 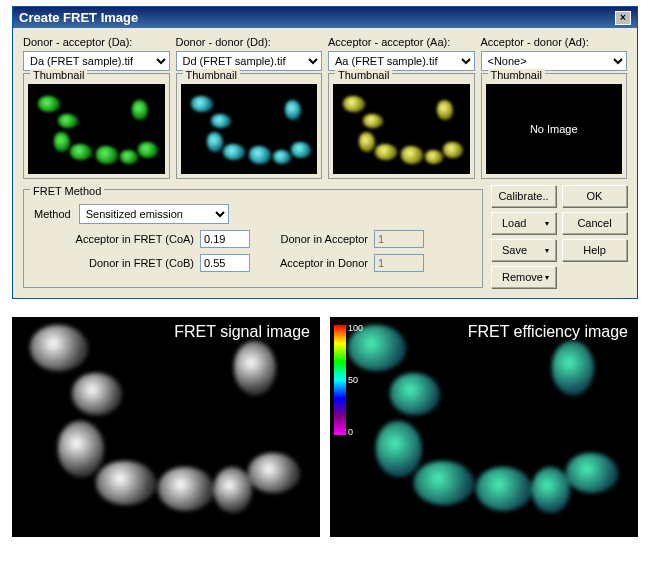 What do you see at coordinates (96, 126) in the screenshot?
I see `channel-da-thumb-frame: Thumbnail` at bounding box center [96, 126].